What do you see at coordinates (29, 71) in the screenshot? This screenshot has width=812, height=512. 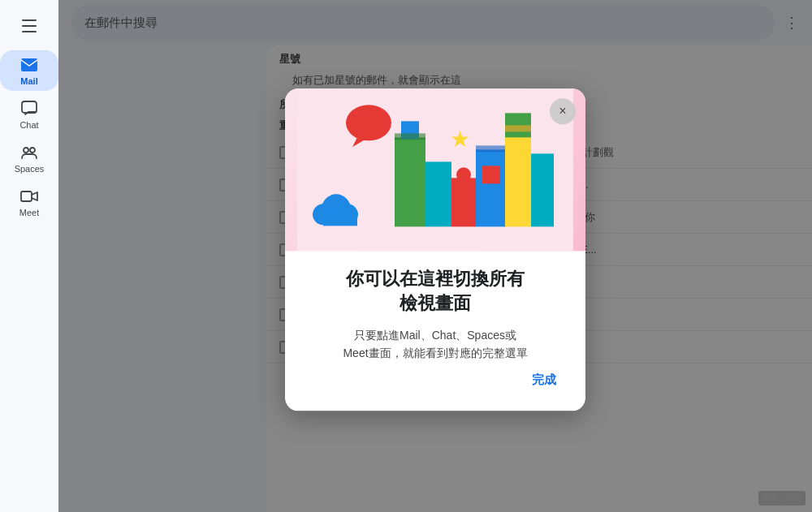 I see `sidebar-item-mail: Mail` at bounding box center [29, 71].